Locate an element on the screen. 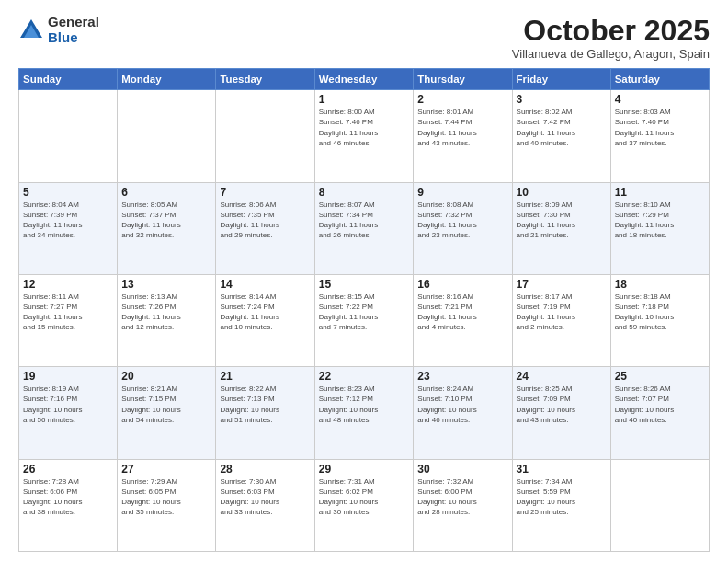 The height and width of the screenshot is (563, 728). header-tuesday: Tuesday is located at coordinates (265, 79).